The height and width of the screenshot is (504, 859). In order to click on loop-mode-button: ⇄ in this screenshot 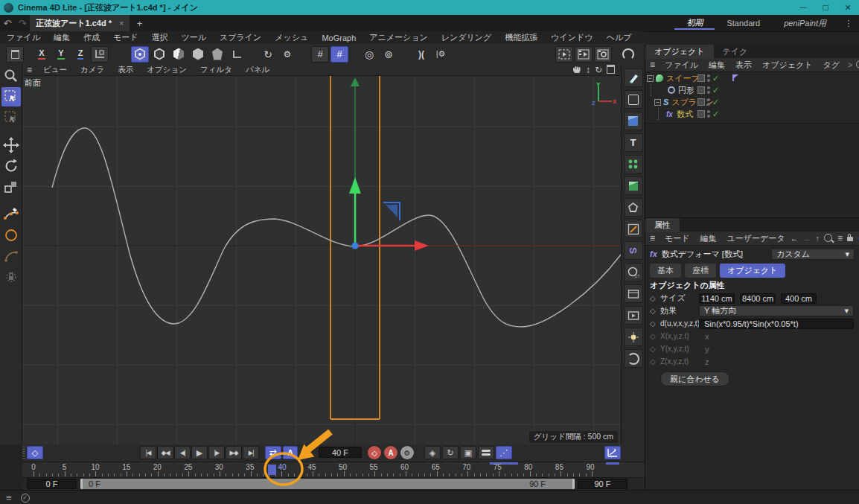, I will do `click(273, 453)`.